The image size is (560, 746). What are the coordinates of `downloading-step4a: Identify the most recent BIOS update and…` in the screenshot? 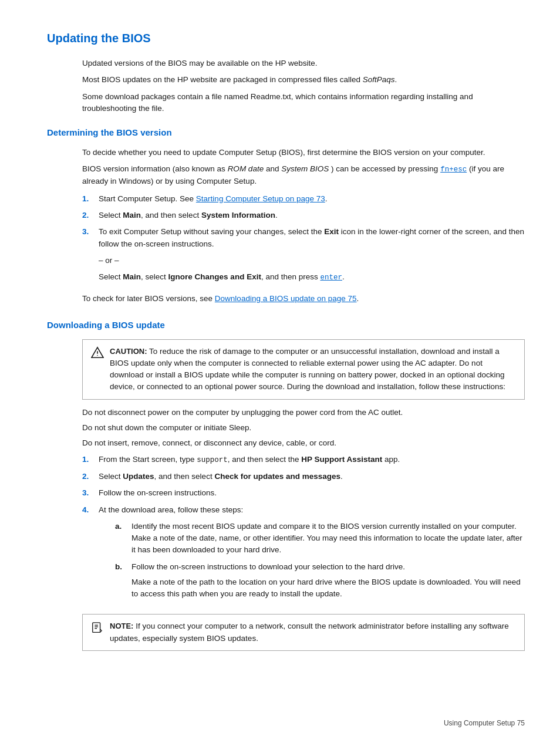 It's located at (320, 539).